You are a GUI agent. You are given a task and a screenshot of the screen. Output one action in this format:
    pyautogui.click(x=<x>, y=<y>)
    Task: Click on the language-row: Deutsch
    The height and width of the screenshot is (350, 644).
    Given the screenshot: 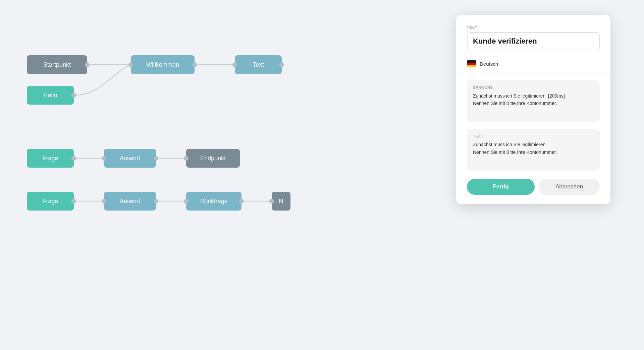 What is the action you would take?
    pyautogui.click(x=533, y=64)
    